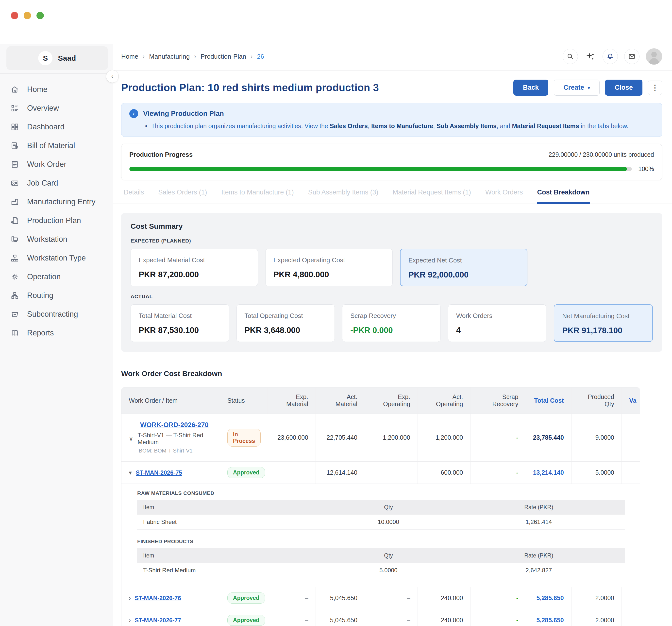  Describe the element at coordinates (369, 126) in the screenshot. I see `banner-text: ,` at that location.